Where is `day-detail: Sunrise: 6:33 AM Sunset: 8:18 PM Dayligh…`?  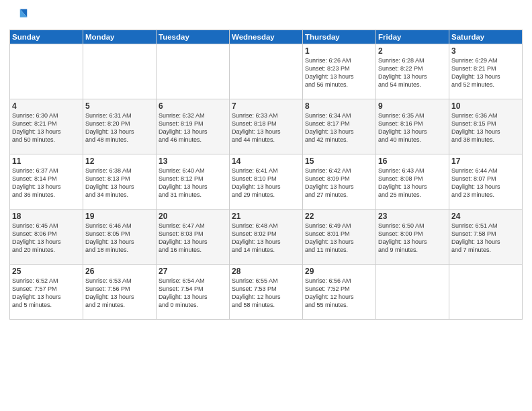
day-detail: Sunrise: 6:33 AM Sunset: 8:18 PM Dayligh… is located at coordinates (266, 128).